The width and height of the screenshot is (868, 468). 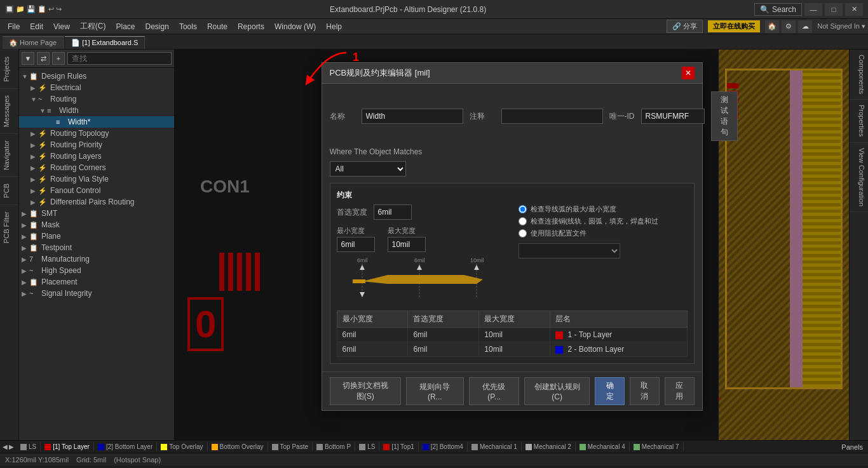 I want to click on apply-button: 应用, so click(x=680, y=391).